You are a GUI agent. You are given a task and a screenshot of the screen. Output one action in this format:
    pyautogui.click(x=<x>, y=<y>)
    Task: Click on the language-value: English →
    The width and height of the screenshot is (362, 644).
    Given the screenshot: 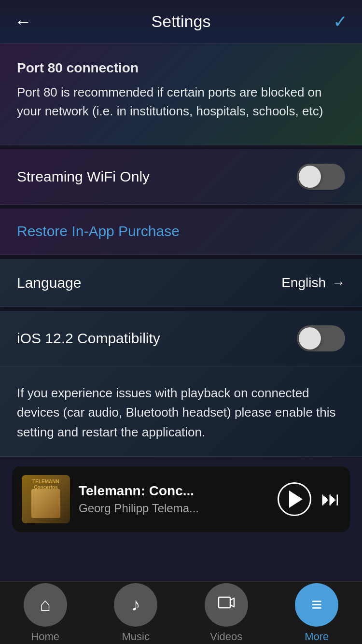 What is the action you would take?
    pyautogui.click(x=313, y=283)
    